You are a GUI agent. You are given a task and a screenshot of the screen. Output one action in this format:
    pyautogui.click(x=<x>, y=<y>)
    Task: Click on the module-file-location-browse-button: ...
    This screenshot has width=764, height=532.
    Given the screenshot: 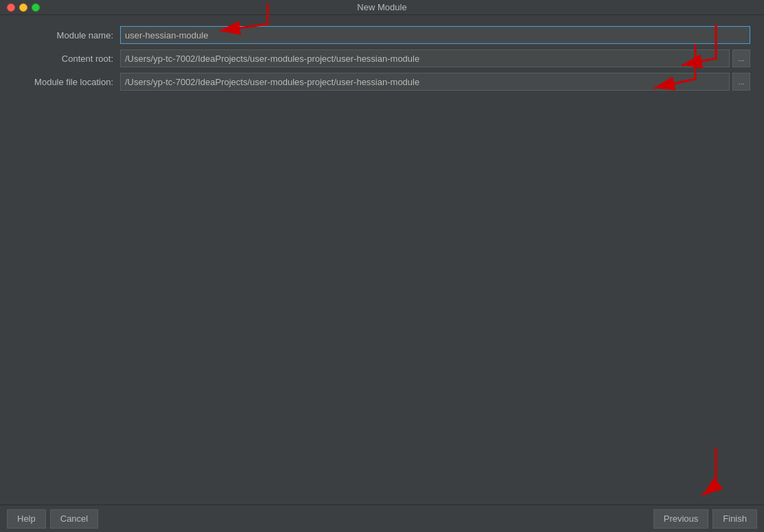 What is the action you would take?
    pyautogui.click(x=741, y=82)
    